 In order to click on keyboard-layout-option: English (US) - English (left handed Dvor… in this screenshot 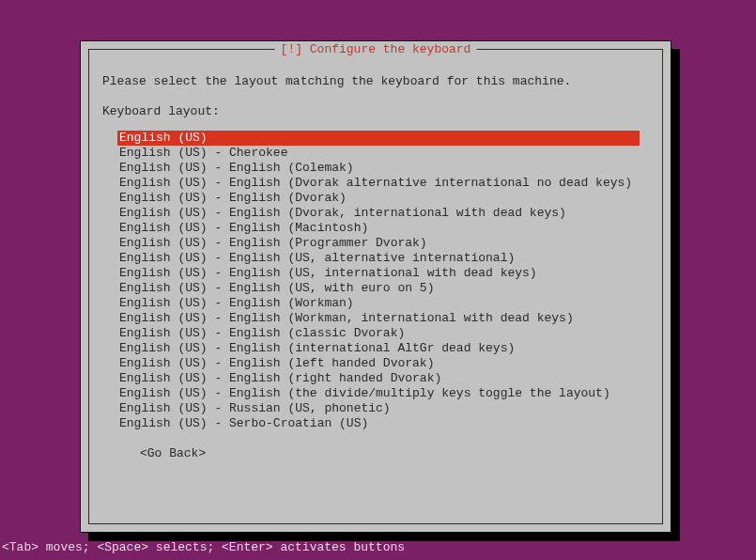, I will do `click(383, 364)`.